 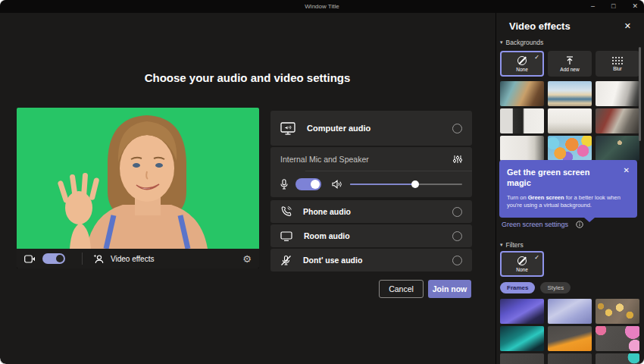 What do you see at coordinates (522, 338) in the screenshot?
I see `frame-teal-mesh` at bounding box center [522, 338].